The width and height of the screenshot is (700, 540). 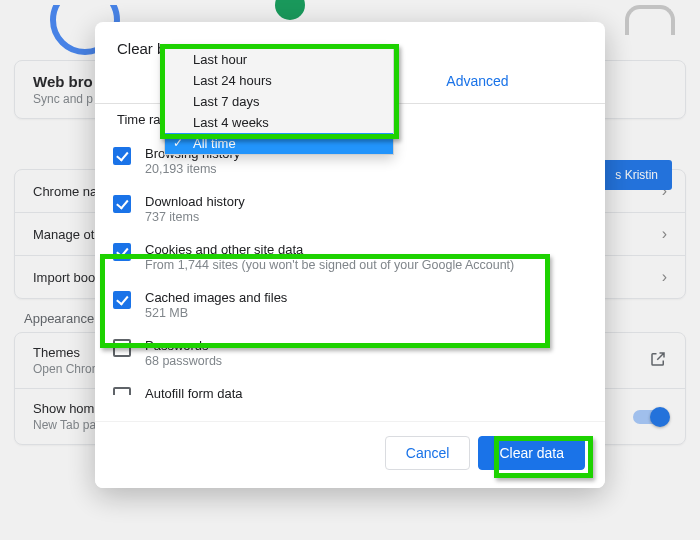 I want to click on option-cookies: Cookies and other site data From 1,744 s…, so click(x=350, y=257).